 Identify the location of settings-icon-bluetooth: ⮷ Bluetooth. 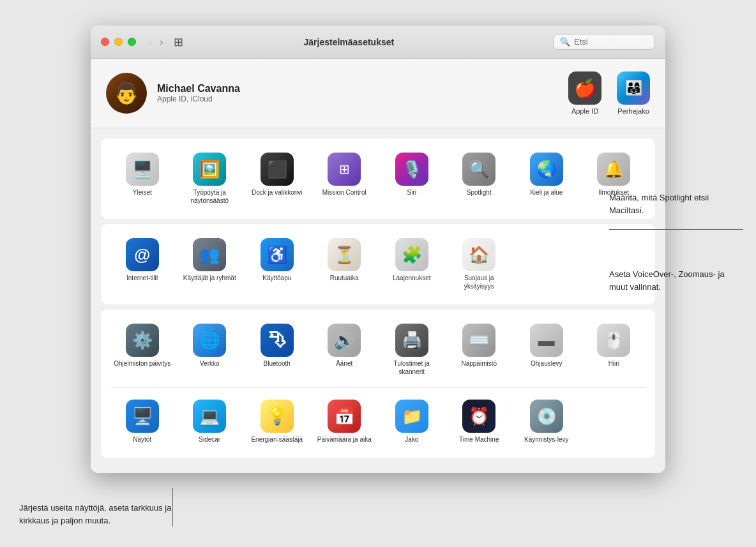
(277, 350).